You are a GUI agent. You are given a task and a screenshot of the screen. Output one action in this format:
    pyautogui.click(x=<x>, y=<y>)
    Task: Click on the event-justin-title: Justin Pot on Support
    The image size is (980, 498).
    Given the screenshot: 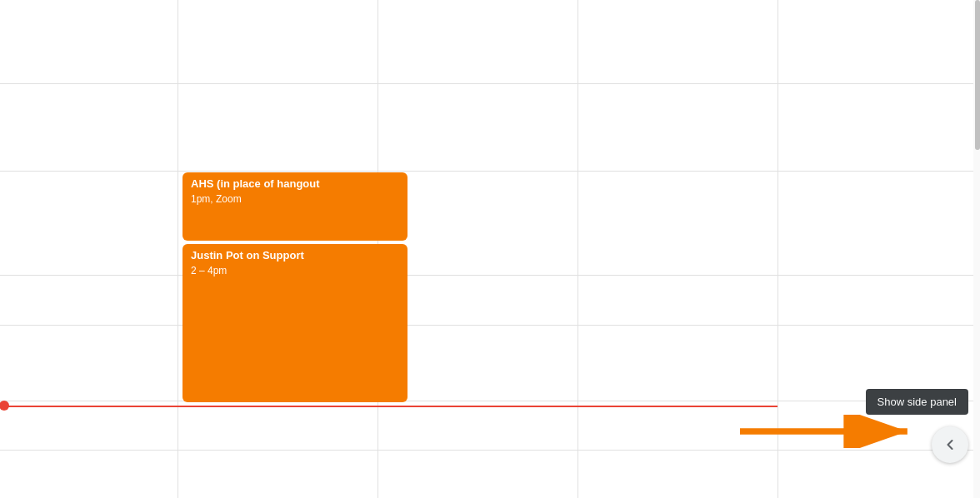 What is the action you would take?
    pyautogui.click(x=295, y=256)
    